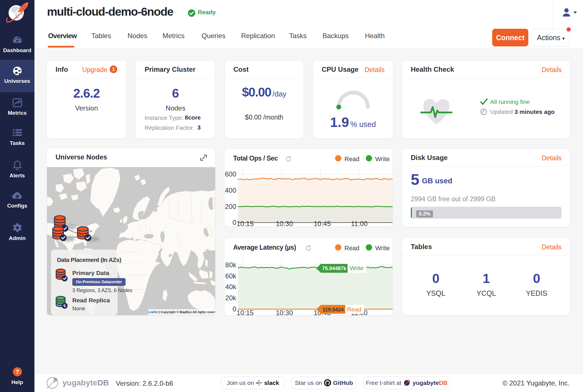 The width and height of the screenshot is (583, 392). What do you see at coordinates (231, 276) in the screenshot?
I see `svg-text: 60k` at bounding box center [231, 276].